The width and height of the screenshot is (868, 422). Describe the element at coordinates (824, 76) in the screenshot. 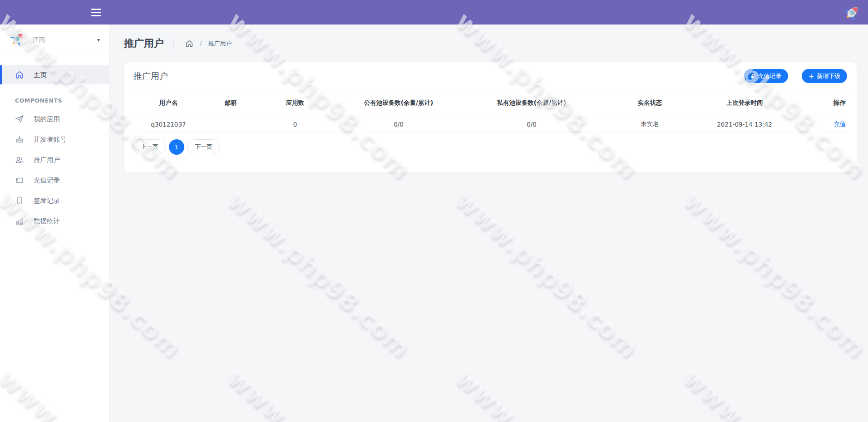

I see `add-subordinate-button: + 新增下级` at that location.